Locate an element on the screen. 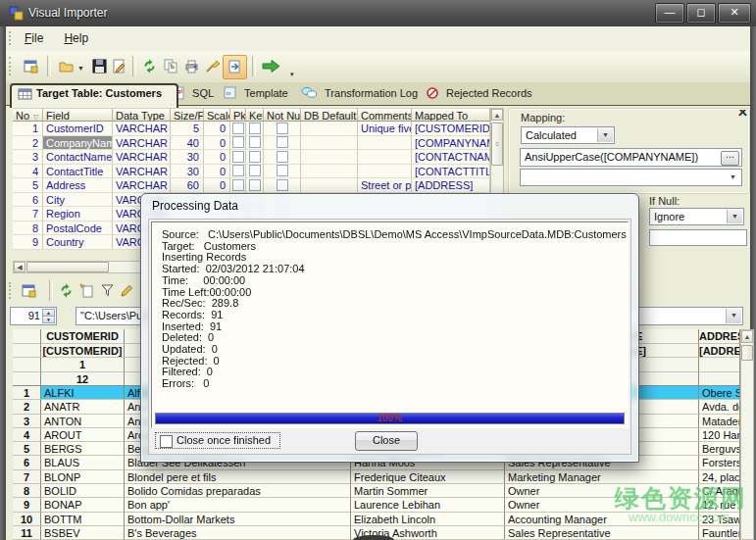 The image size is (756, 540). mapping-type-select: Calculated ▼ is located at coordinates (568, 135).